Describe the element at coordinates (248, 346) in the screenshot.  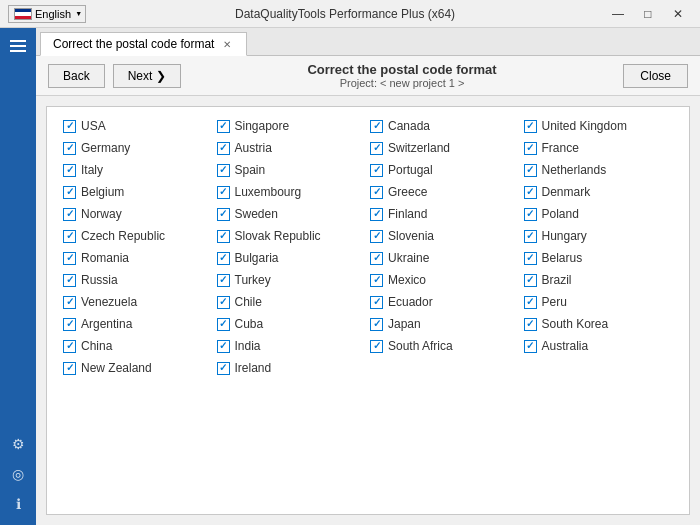
I see `country-label: India` at that location.